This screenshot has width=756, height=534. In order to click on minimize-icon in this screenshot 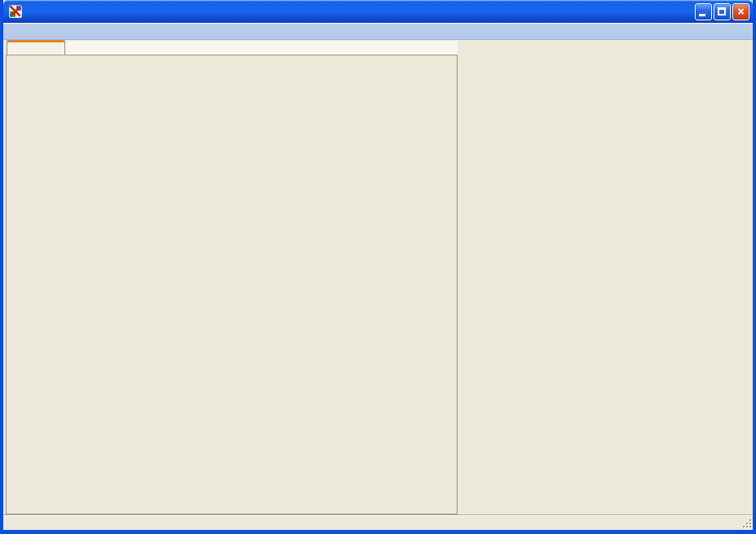, I will do `click(702, 15)`.